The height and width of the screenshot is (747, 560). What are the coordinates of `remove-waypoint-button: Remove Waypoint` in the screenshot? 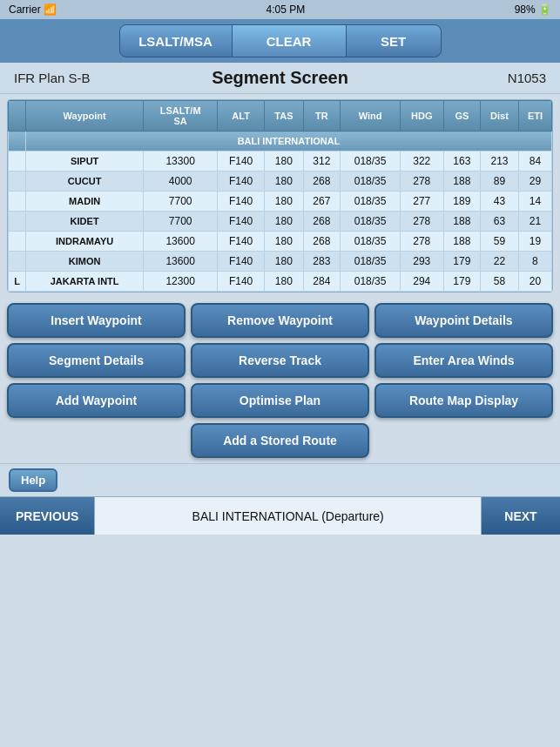 It's located at (280, 320).